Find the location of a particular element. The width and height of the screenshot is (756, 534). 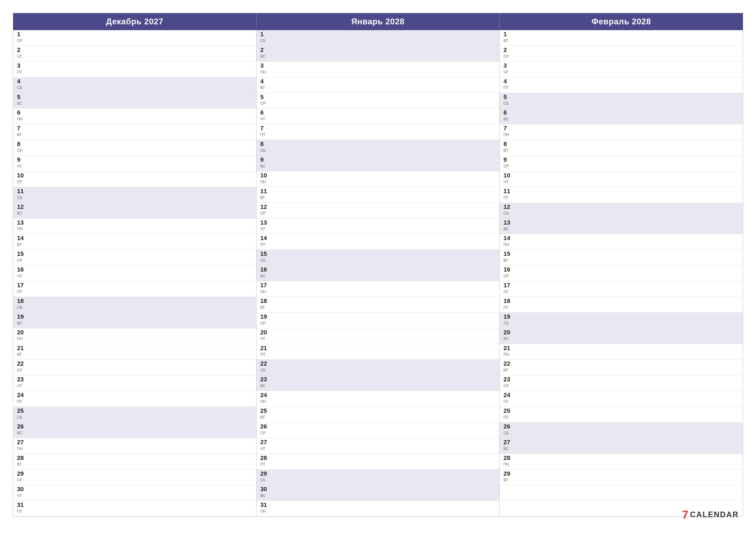

day-info: 15ВТ is located at coordinates (509, 257).